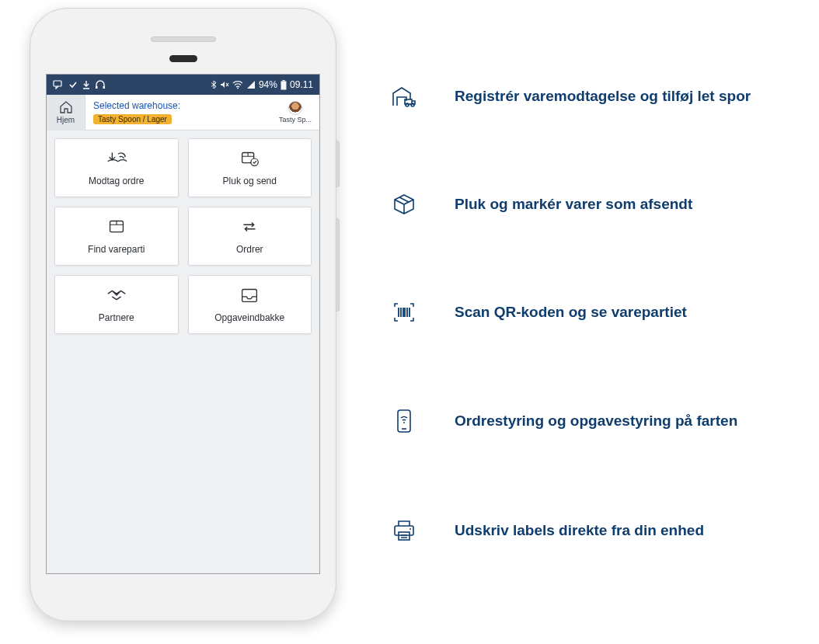 The image size is (819, 644). I want to click on status-left-icons, so click(79, 85).